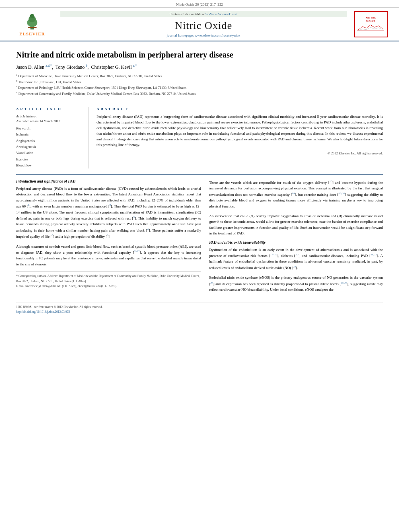 The width and height of the screenshot is (399, 532). I want to click on affiliation-c: c Department of Pathology, LSU Health Sc…, so click(200, 88).